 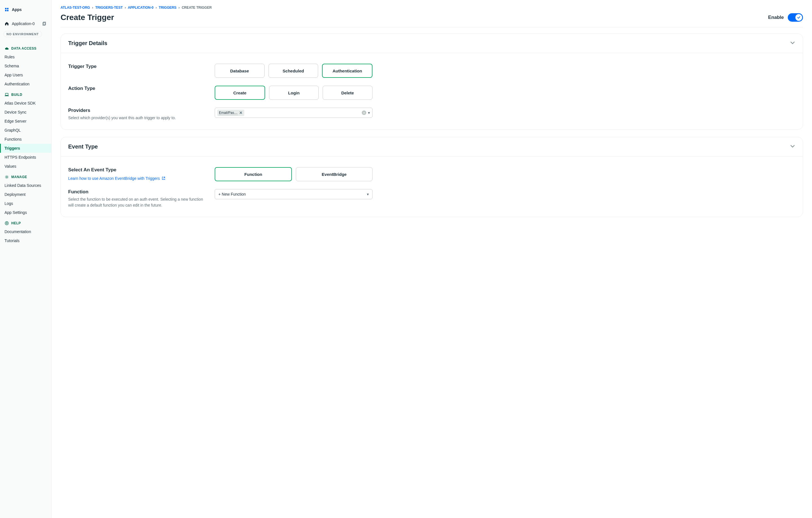 I want to click on trigger-type-database-button: Database, so click(x=240, y=71).